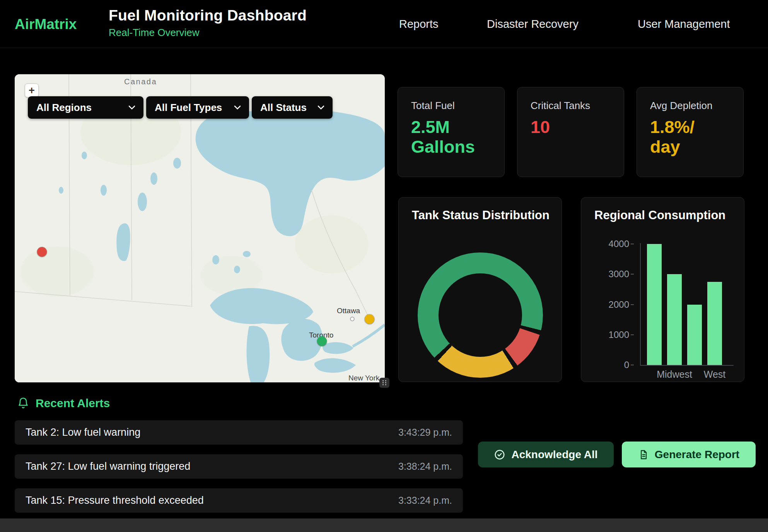 The width and height of the screenshot is (768, 532). I want to click on page-subtitle: Real-Time Overview, so click(208, 32).